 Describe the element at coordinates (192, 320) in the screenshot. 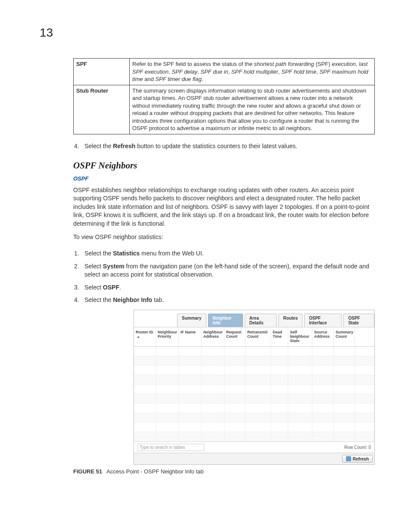

I see `tab-summary: Summary` at that location.